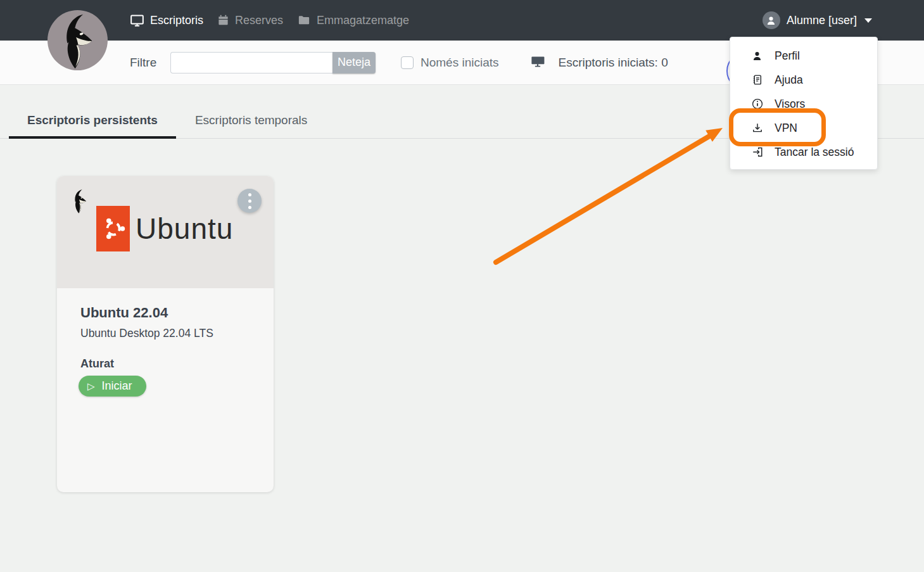 The height and width of the screenshot is (572, 924). Describe the element at coordinates (814, 152) in the screenshot. I see `menu-item-label: Tancar la sessió` at that location.